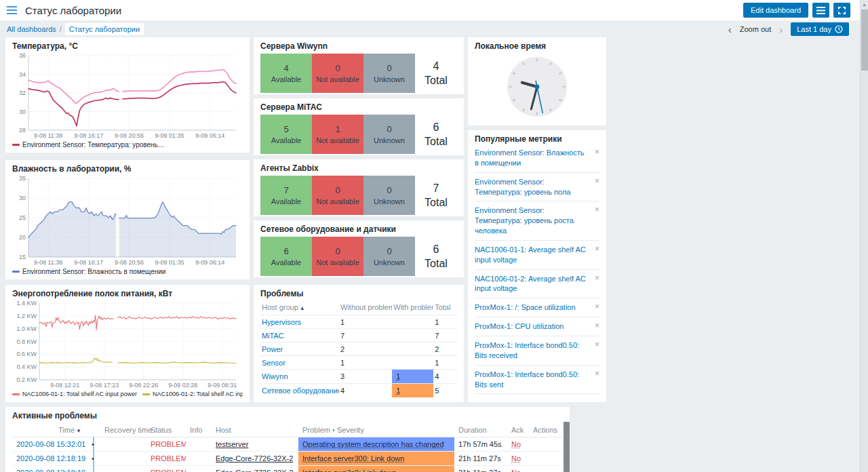 The width and height of the screenshot is (868, 472). I want to click on time-controls: ‹ Zoom out › Last 1 day, so click(791, 29).